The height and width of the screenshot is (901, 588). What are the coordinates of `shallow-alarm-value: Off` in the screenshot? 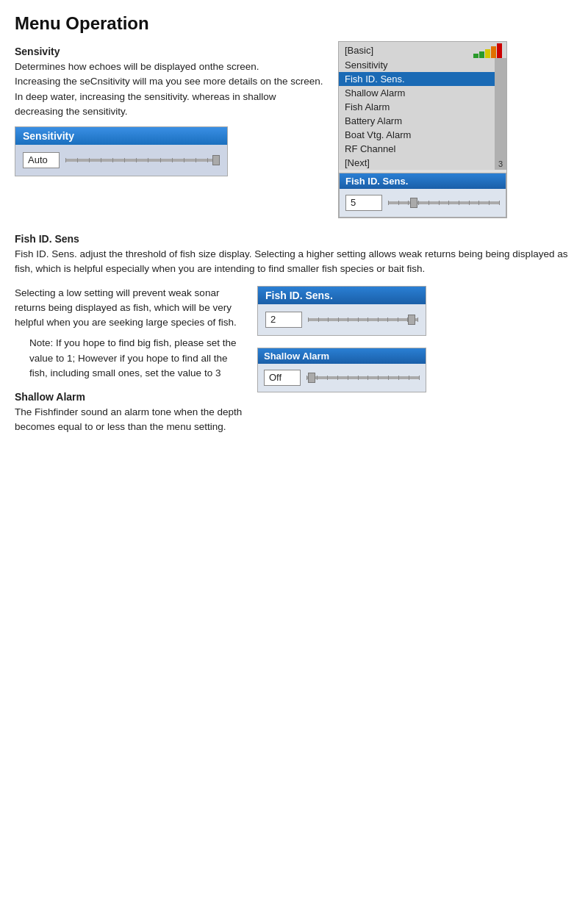 It's located at (282, 378).